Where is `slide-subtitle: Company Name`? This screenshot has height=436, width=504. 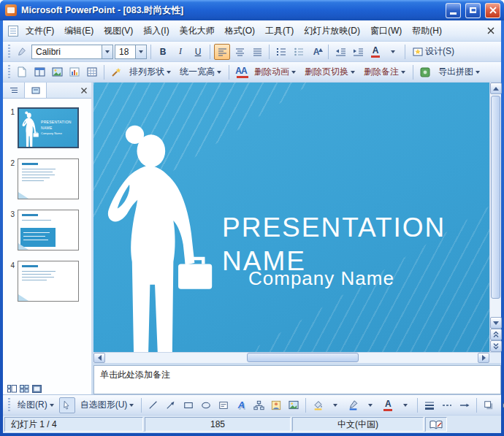
slide-subtitle: Company Name is located at coordinates (321, 279).